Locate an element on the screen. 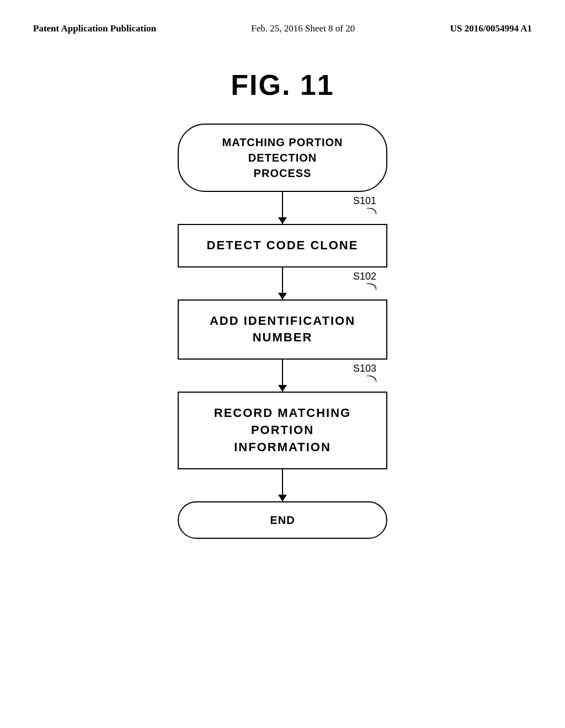 This screenshot has width=565, height=728. end-node-text: END is located at coordinates (282, 520).